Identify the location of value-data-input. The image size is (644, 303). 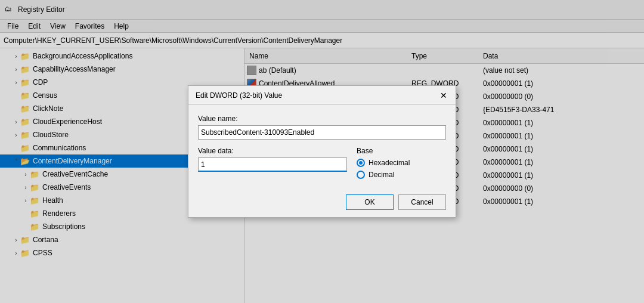
(273, 165).